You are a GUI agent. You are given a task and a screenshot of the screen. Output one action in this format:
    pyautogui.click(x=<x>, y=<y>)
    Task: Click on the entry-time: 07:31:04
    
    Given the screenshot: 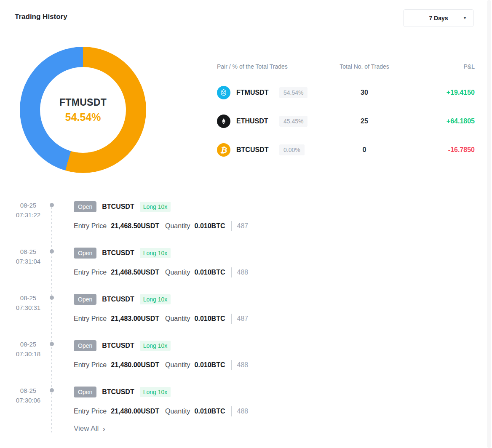 What is the action you would take?
    pyautogui.click(x=28, y=261)
    